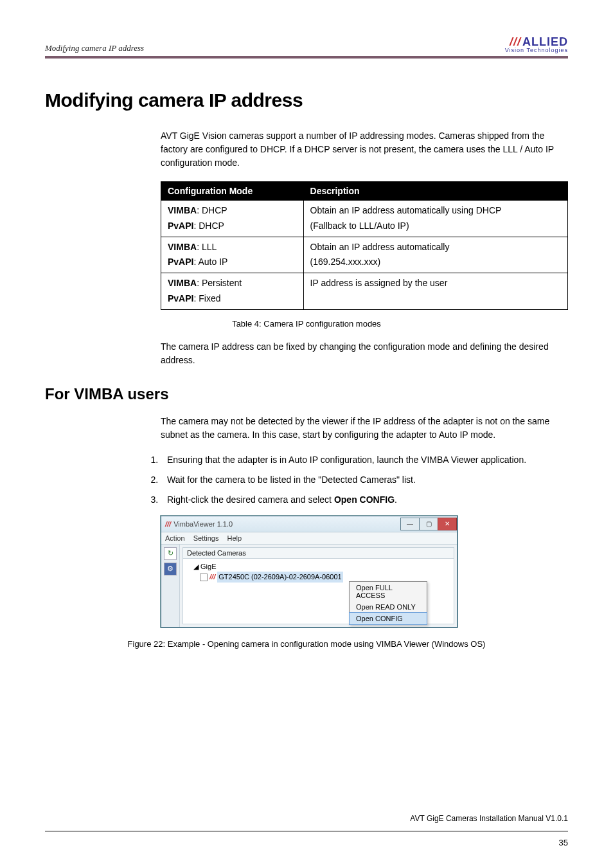 This screenshot has height=868, width=613. What do you see at coordinates (206, 538) in the screenshot?
I see `menu-settings: Settings` at bounding box center [206, 538].